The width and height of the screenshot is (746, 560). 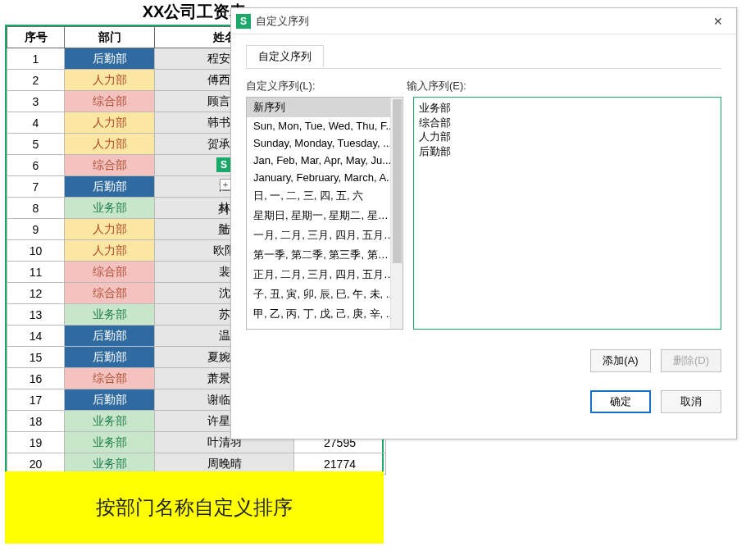 What do you see at coordinates (480, 21) in the screenshot?
I see `dialog-title: 自定义序列` at bounding box center [480, 21].